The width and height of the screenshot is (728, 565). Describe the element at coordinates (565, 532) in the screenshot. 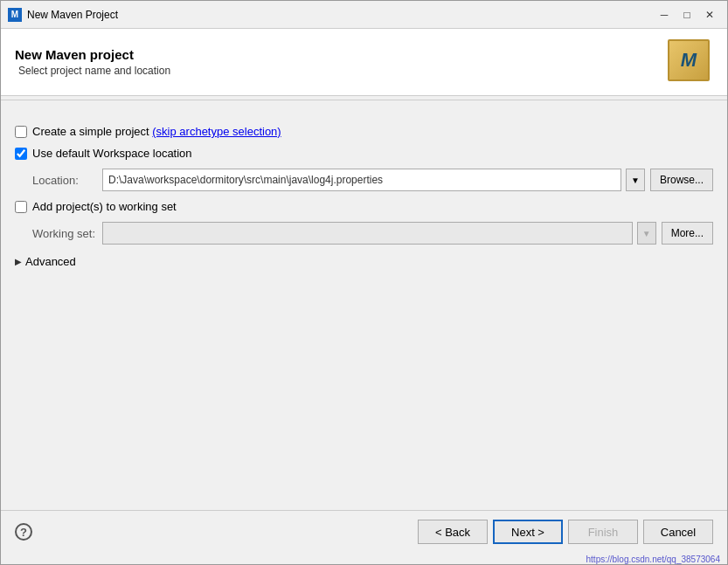

I see `footer-buttons: < Back Next > Finish Cancel` at that location.